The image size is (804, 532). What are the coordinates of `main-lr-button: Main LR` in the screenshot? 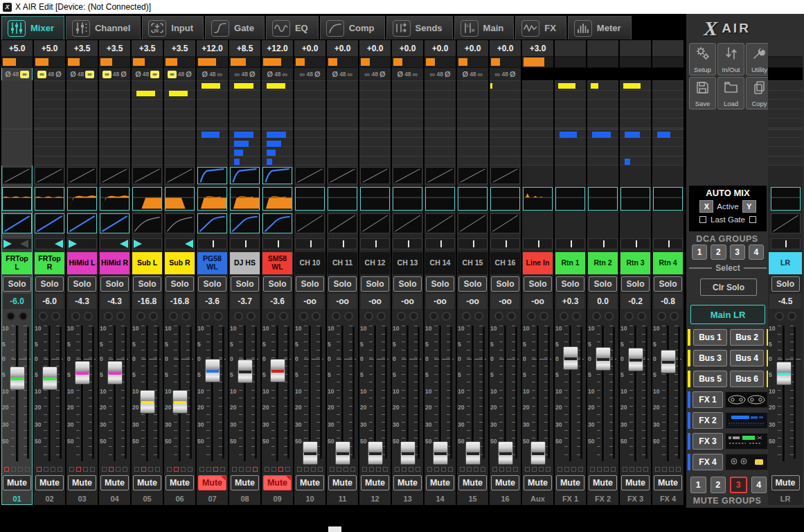 It's located at (728, 314).